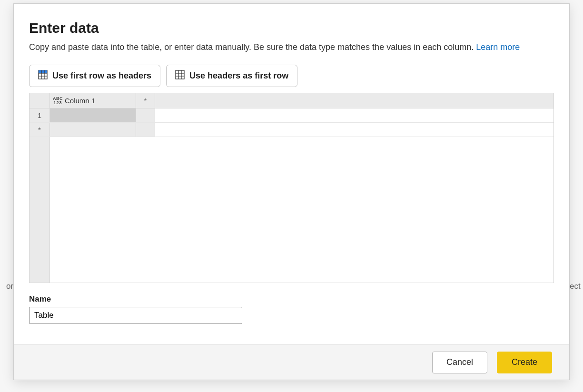 This screenshot has height=392, width=583. What do you see at coordinates (146, 101) in the screenshot?
I see `add-column-cell: *` at bounding box center [146, 101].